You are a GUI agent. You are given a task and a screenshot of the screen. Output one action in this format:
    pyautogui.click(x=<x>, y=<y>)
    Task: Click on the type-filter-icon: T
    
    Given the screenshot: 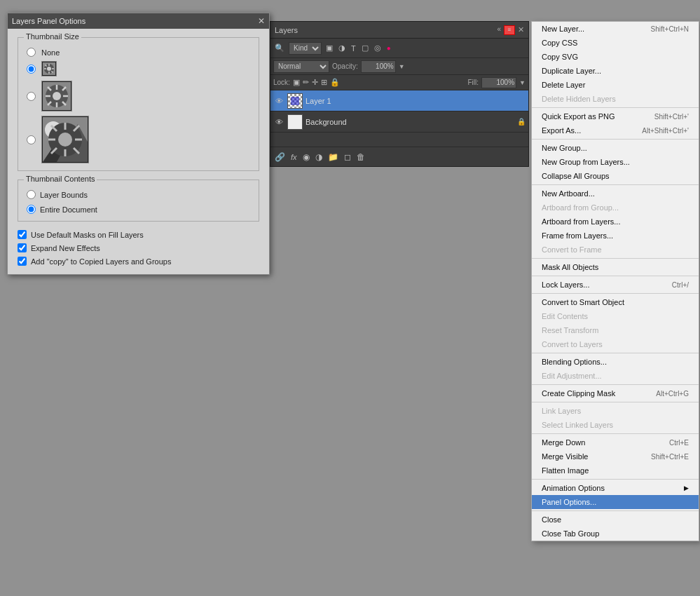 What is the action you would take?
    pyautogui.click(x=353, y=48)
    